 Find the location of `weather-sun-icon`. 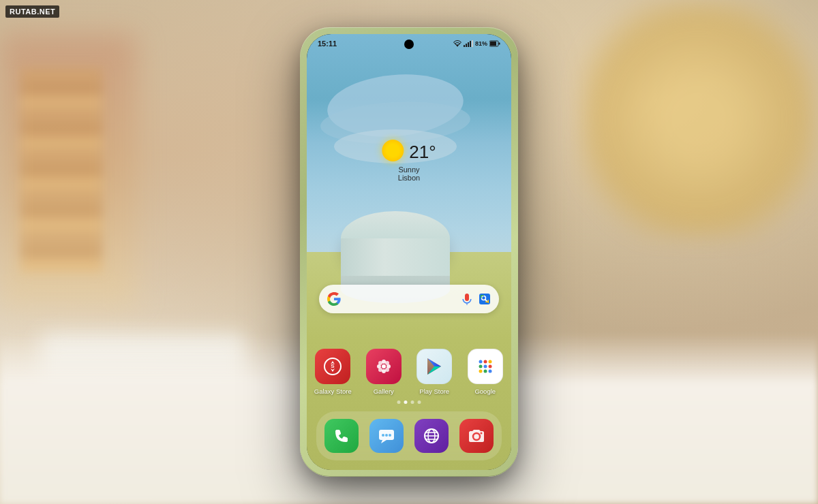

weather-sun-icon is located at coordinates (393, 151).